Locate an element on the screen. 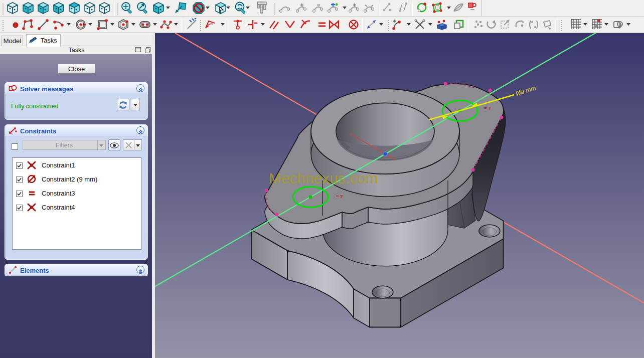  svg-text: Mechnexus.com is located at coordinates (324, 178).